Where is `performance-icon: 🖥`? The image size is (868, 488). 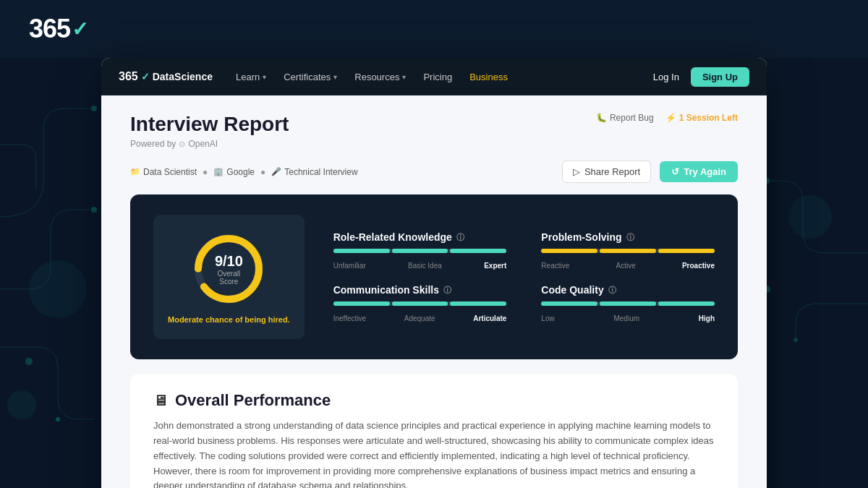
performance-icon: 🖥 is located at coordinates (161, 401).